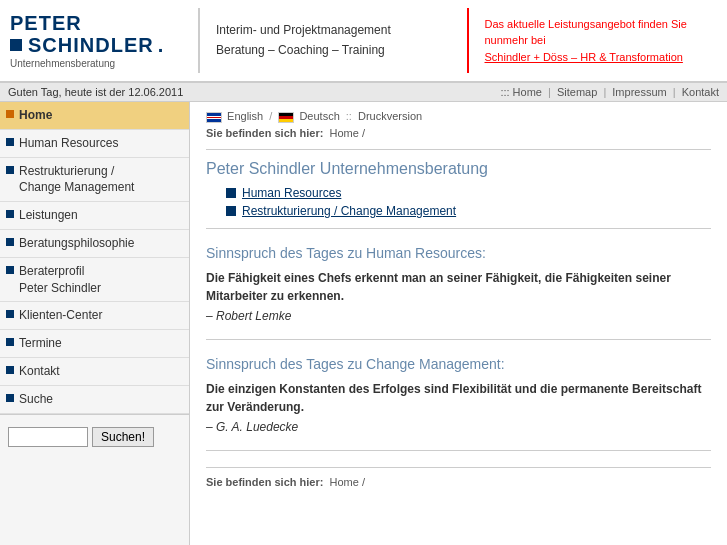 This screenshot has height=545, width=727. I want to click on topbar-sep1: |, so click(550, 92).